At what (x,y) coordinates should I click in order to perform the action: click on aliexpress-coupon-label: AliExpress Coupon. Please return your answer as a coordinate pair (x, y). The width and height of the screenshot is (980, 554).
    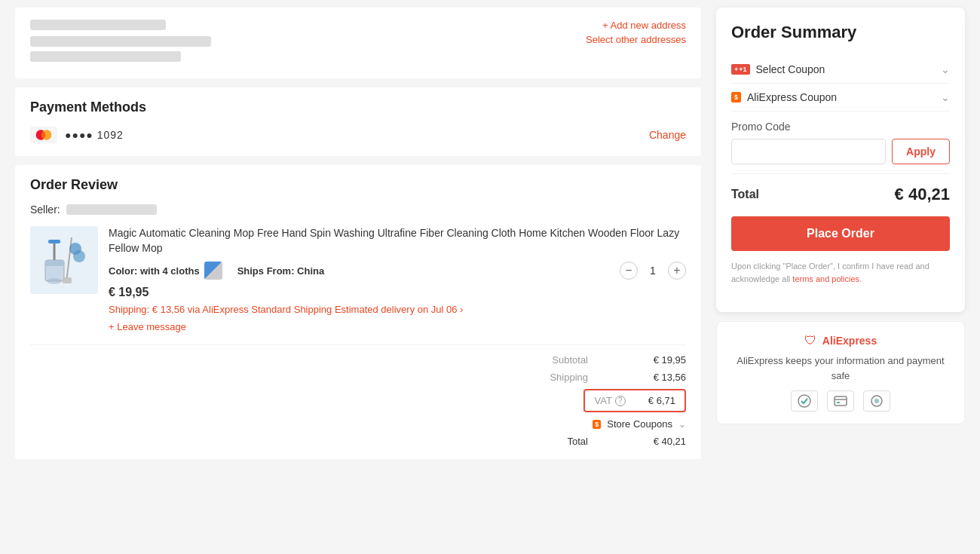
    Looking at the image, I should click on (792, 97).